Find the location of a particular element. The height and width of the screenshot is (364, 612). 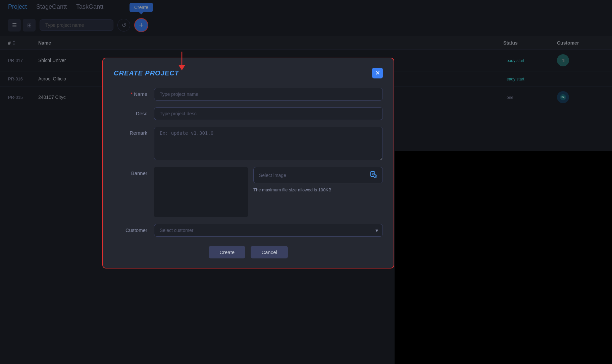

required-star: * is located at coordinates (132, 94).